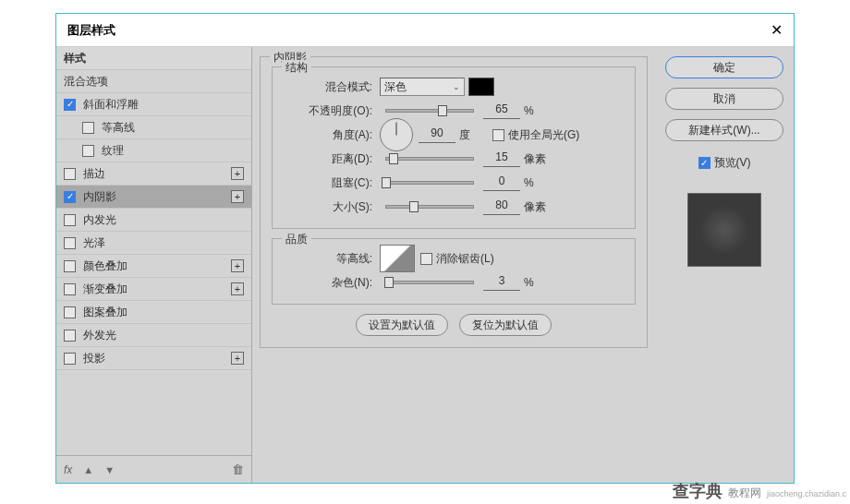 The height and width of the screenshot is (504, 850). Describe the element at coordinates (326, 159) in the screenshot. I see `distance-label: 距离(D):` at that location.